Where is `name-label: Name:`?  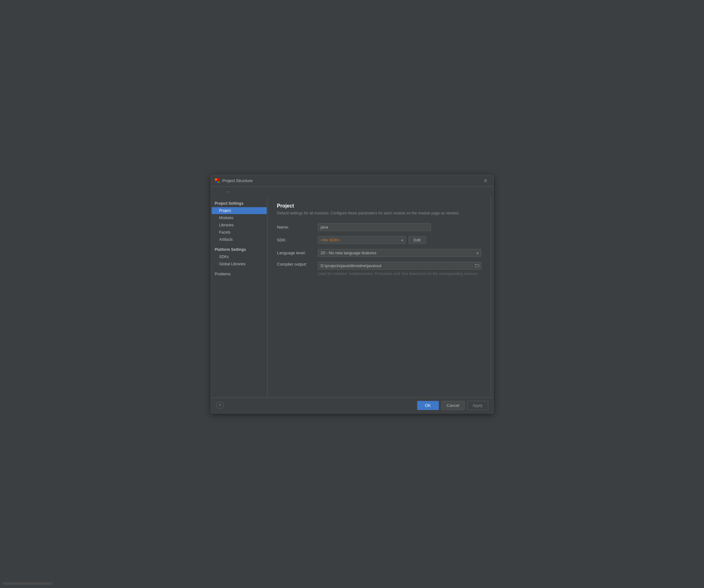
name-label: Name: is located at coordinates (298, 227).